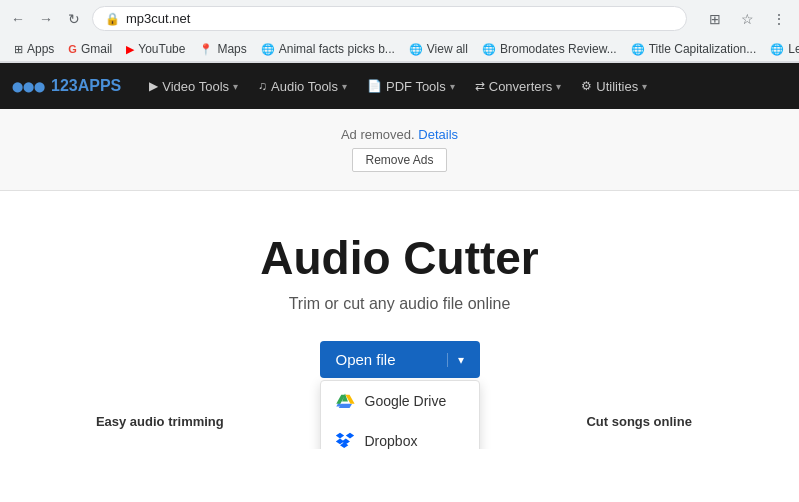  I want to click on bookmark-maps: 📍 Maps, so click(222, 49).